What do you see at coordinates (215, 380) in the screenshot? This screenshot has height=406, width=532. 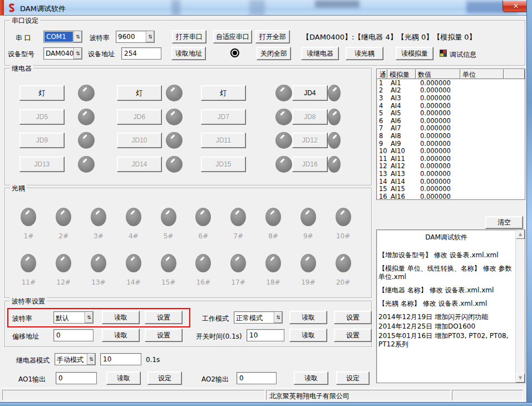 I see `ao2-label: AO2输出` at bounding box center [215, 380].